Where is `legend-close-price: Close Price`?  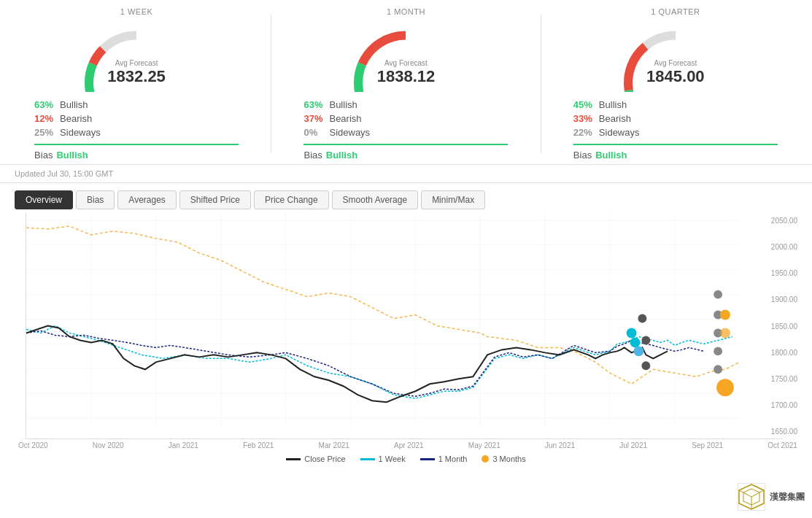 legend-close-price: Close Price is located at coordinates (315, 459).